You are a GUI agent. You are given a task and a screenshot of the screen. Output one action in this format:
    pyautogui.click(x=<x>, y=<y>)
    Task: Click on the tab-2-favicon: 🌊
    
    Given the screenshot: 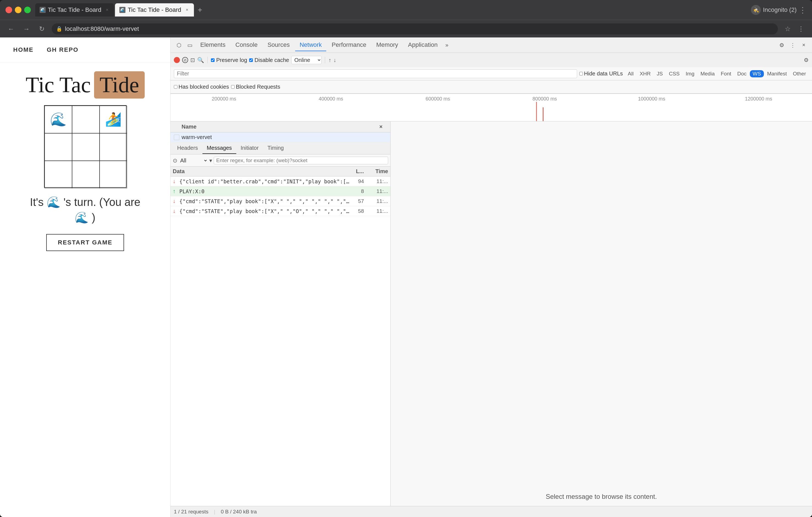 What is the action you would take?
    pyautogui.click(x=122, y=10)
    